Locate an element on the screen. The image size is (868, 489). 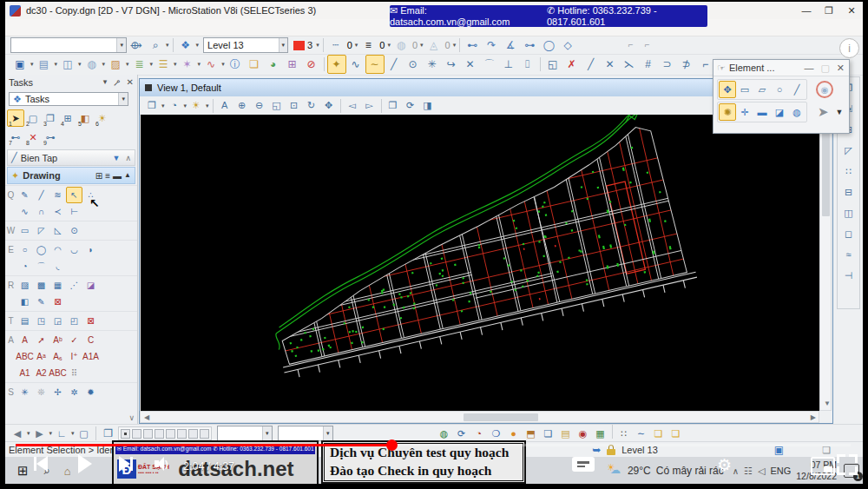
place-regular-polygon-icon: ⊙ is located at coordinates (75, 231).